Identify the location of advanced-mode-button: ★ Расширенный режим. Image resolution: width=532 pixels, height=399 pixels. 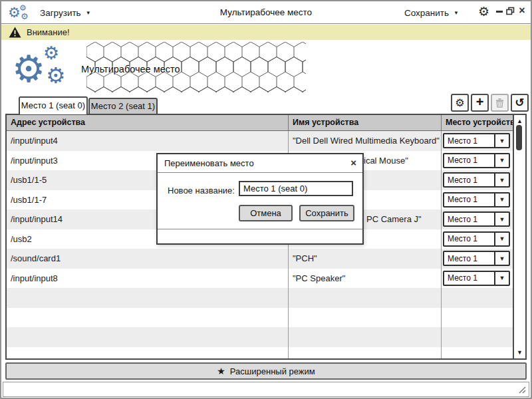
(266, 371).